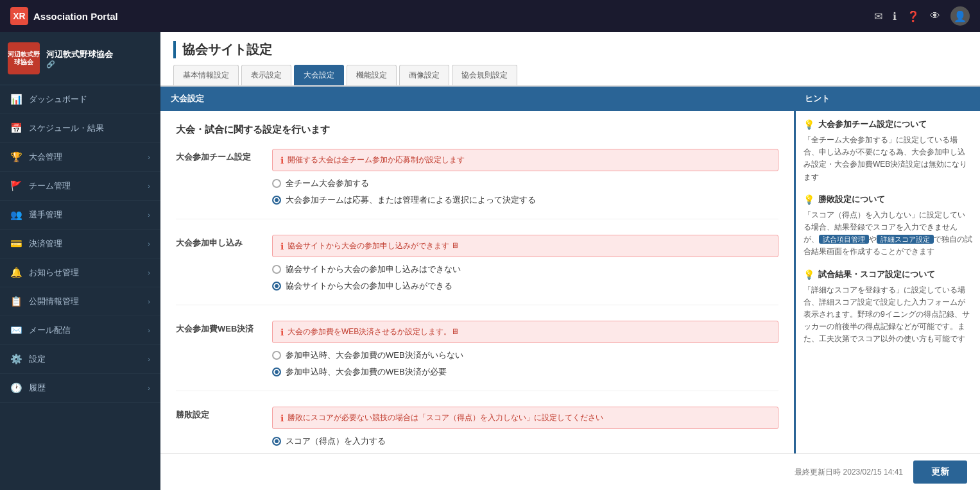 This screenshot has width=980, height=490. I want to click on radio-circle-team-app, so click(277, 200).